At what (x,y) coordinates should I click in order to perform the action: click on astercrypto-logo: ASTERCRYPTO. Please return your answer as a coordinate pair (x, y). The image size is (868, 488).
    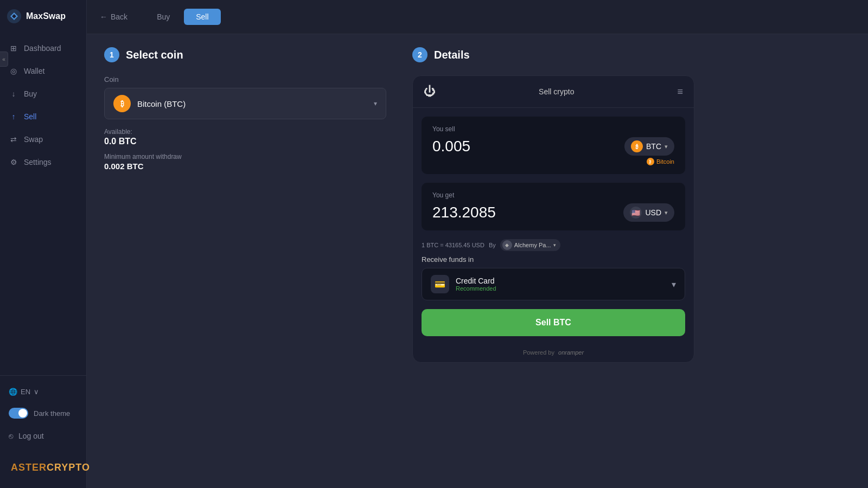
    Looking at the image, I should click on (43, 467).